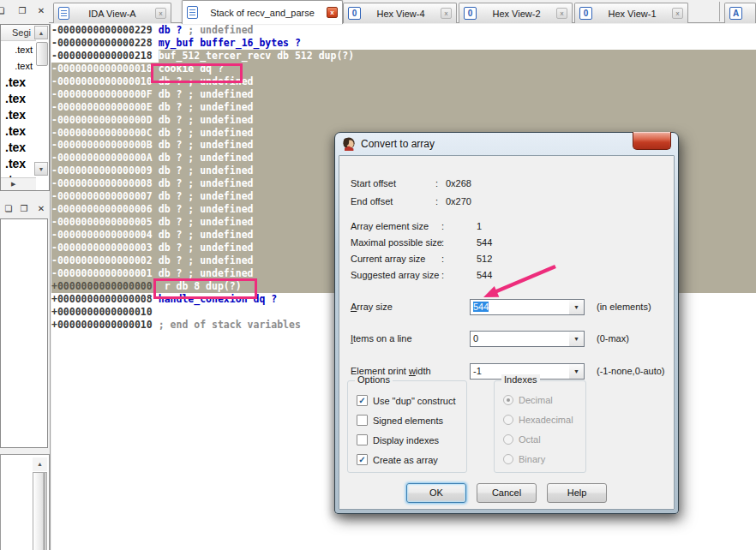  Describe the element at coordinates (507, 184) in the screenshot. I see `info-row: Start offset:0x268` at that location.